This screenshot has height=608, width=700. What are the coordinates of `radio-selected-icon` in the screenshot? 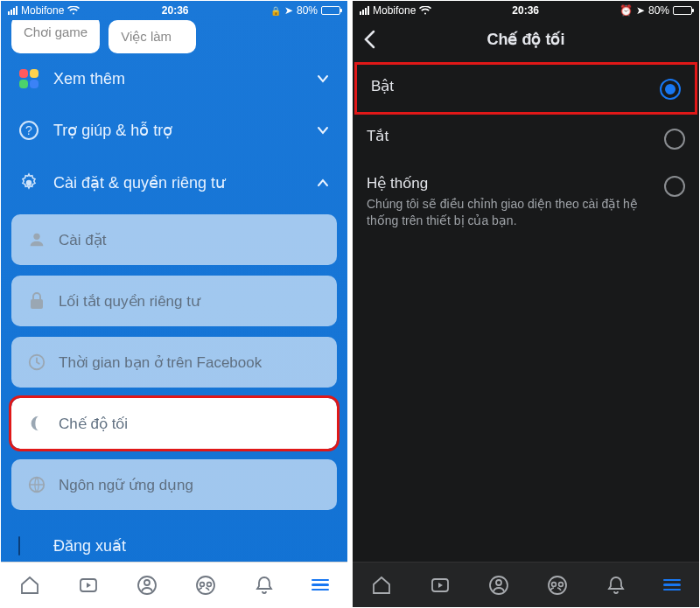 It's located at (670, 89).